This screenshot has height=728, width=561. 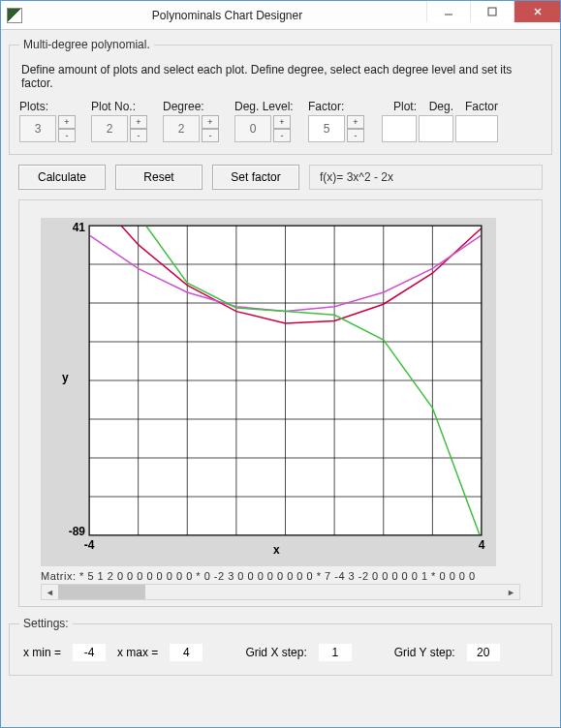 I want to click on gridx-label: Grid X step:, so click(x=275, y=652).